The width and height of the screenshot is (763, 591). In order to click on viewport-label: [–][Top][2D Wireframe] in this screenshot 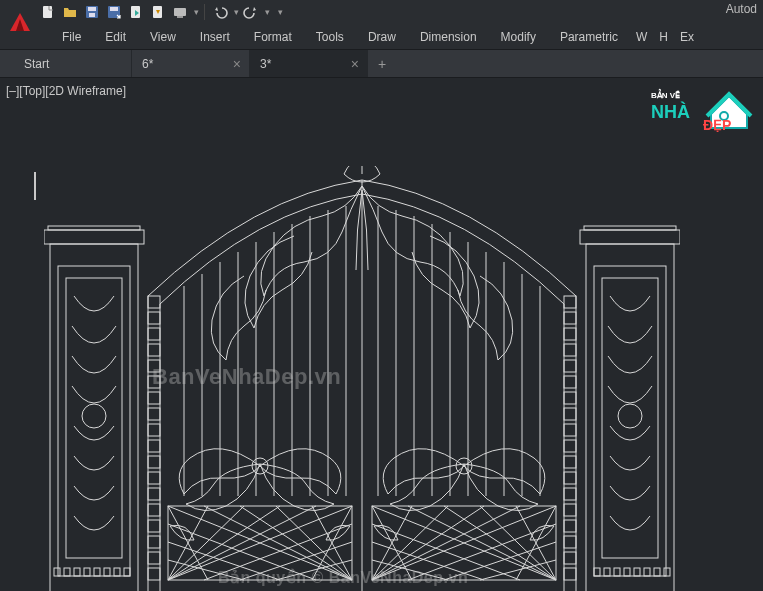, I will do `click(66, 91)`.